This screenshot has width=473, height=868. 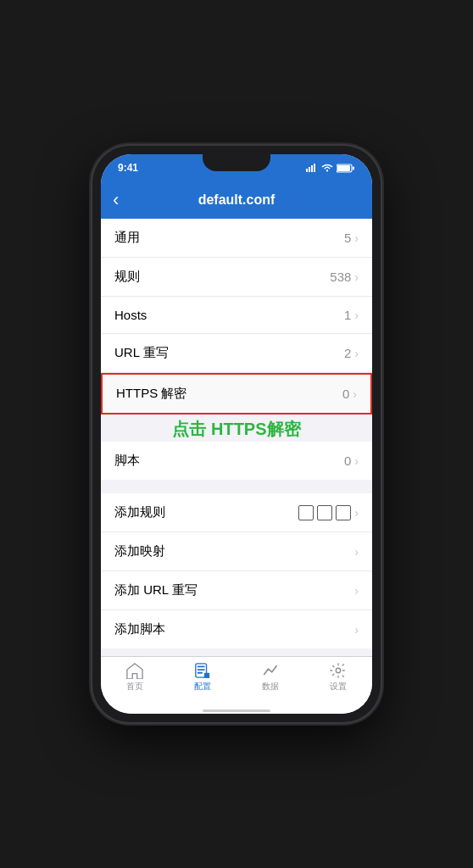 What do you see at coordinates (356, 277) in the screenshot?
I see `chevron-icon-rules: ›` at bounding box center [356, 277].